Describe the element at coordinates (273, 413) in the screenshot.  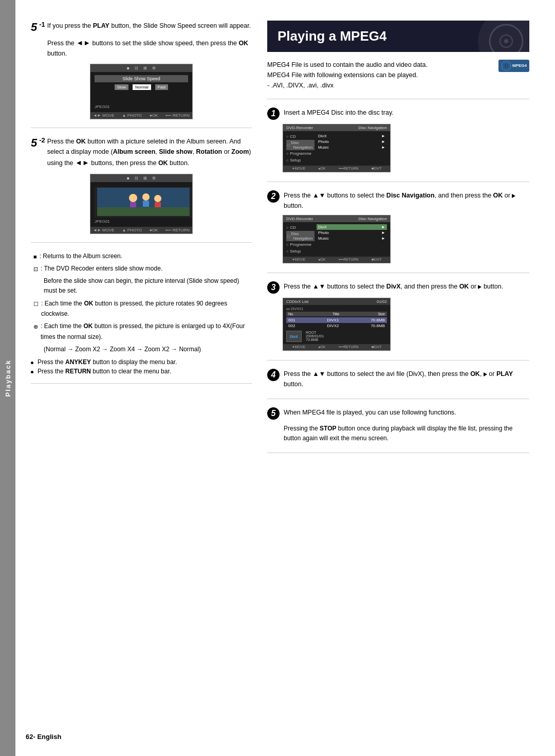
I see `right-step-5-circle: 5` at that location.